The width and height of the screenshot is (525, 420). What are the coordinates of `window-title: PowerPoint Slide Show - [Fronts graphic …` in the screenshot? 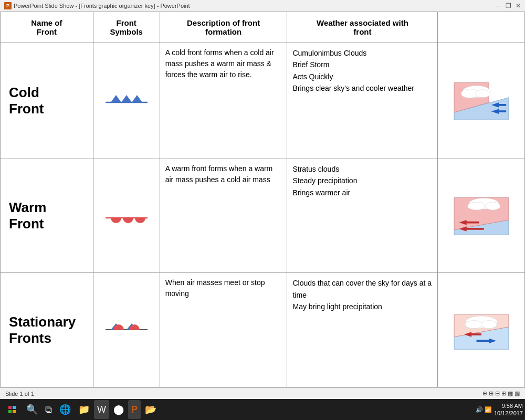 It's located at (102, 6).